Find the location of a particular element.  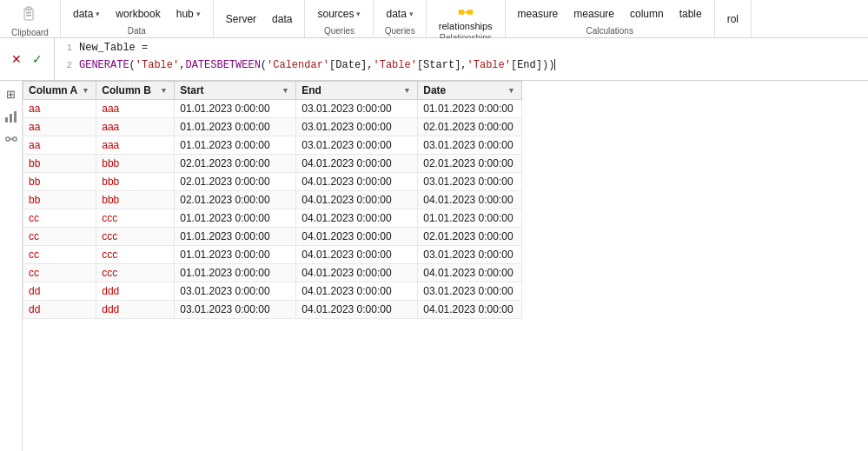

calculations-label: Calculations is located at coordinates (610, 31).